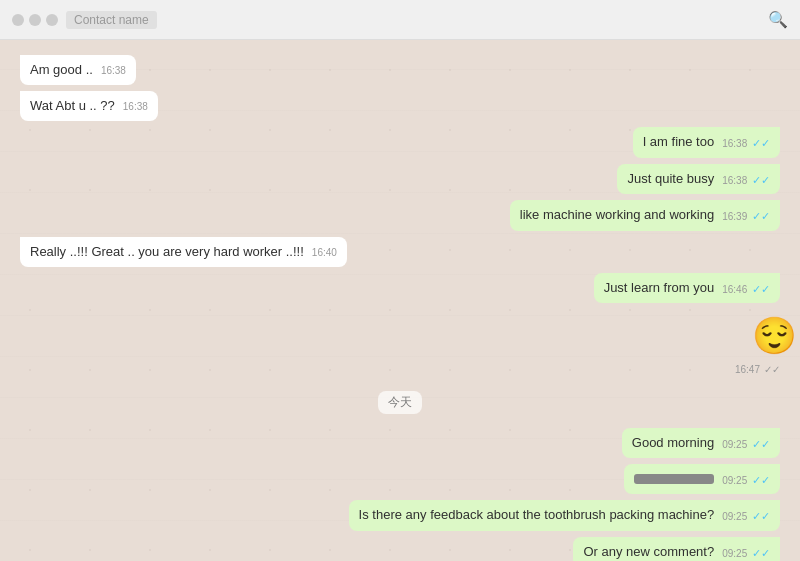 This screenshot has height=561, width=800. I want to click on message-bubble: Just learn from you 16:46 ✓✓, so click(687, 288).